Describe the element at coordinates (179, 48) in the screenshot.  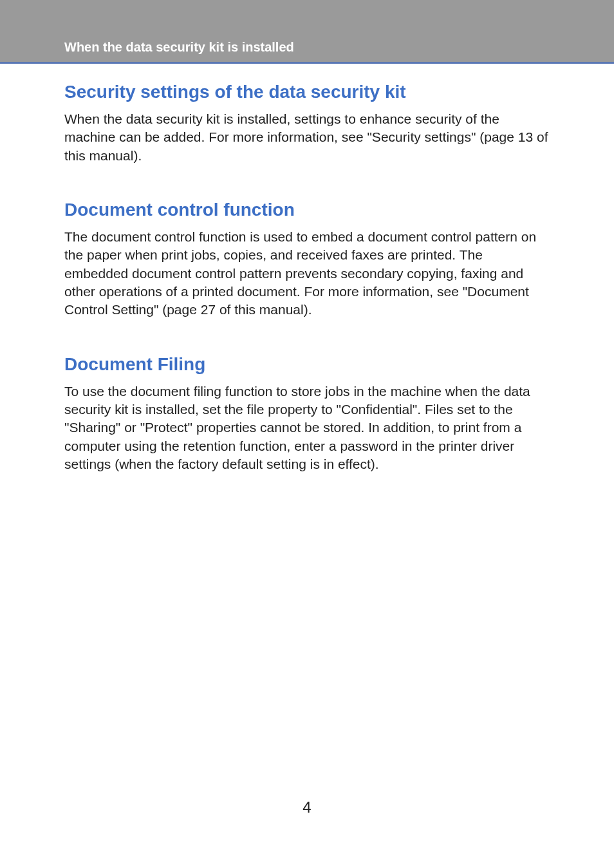
I see `page-header: When the data security kit is installed` at that location.